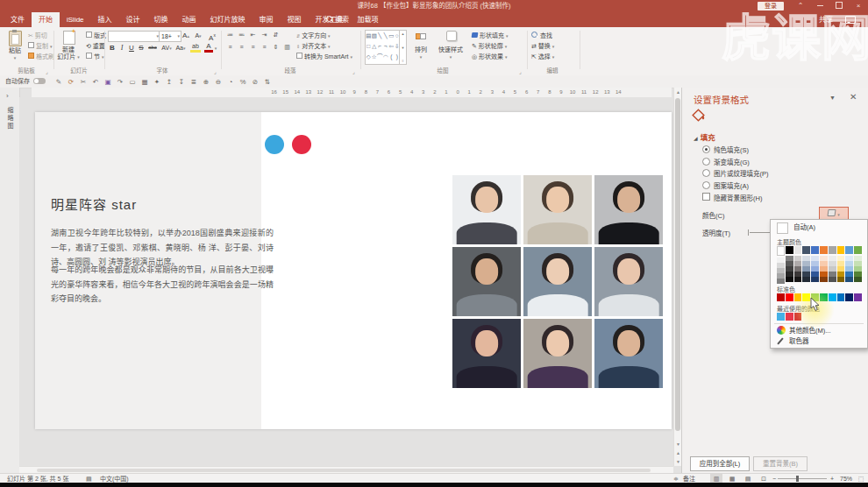 The width and height of the screenshot is (868, 487). I want to click on qat-icon-6: ↷, so click(120, 82).